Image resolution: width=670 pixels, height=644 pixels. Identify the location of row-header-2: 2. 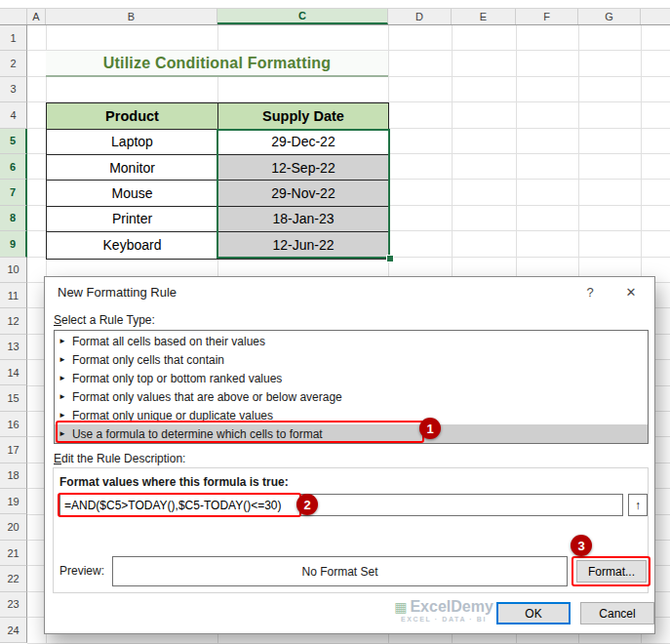
(14, 63).